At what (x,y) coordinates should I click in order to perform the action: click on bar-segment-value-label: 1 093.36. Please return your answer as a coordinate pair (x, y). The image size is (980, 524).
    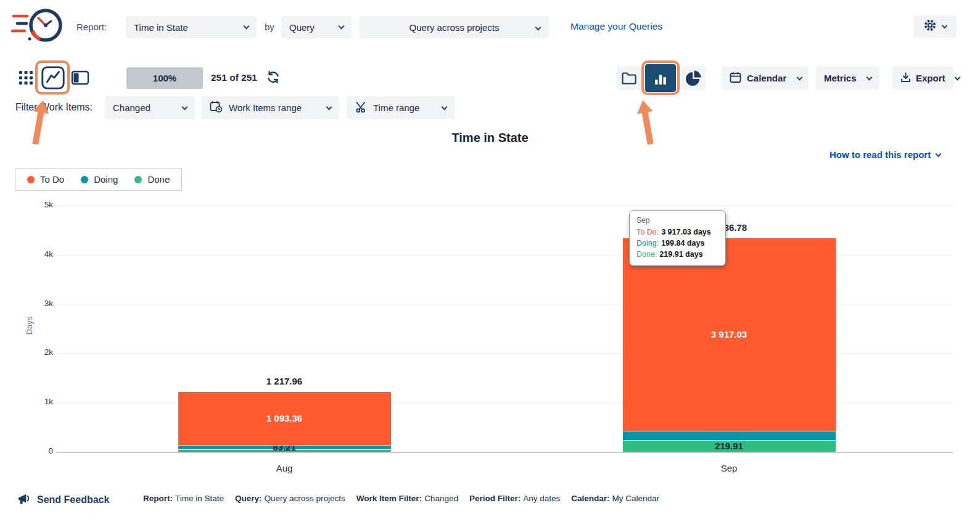
    Looking at the image, I should click on (284, 418).